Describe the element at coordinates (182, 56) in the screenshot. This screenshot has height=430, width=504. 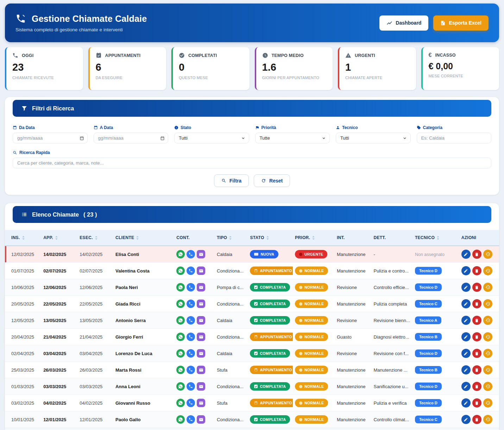
I see `check-circle-icon` at that location.